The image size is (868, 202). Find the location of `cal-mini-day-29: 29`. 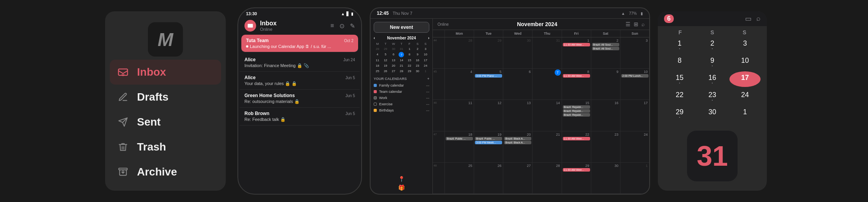

cal-mini-day-29: 29 is located at coordinates (386, 49).